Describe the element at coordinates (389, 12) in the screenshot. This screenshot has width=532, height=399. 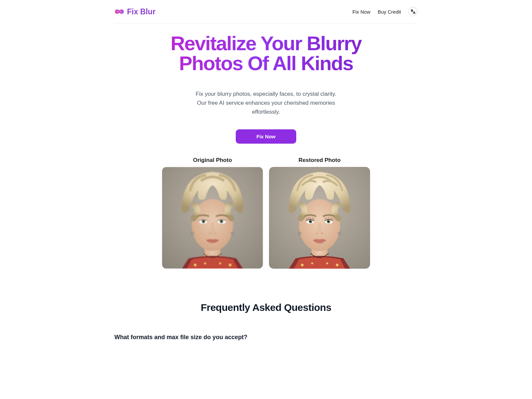
I see `nav-buy-credit: Buy Credit` at that location.